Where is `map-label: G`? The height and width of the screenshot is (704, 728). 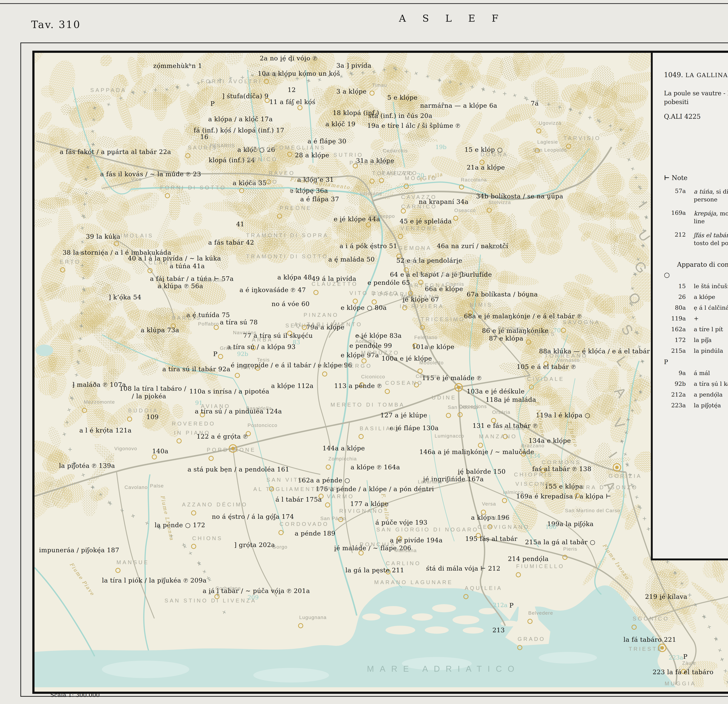 map-label: G is located at coordinates (642, 269).